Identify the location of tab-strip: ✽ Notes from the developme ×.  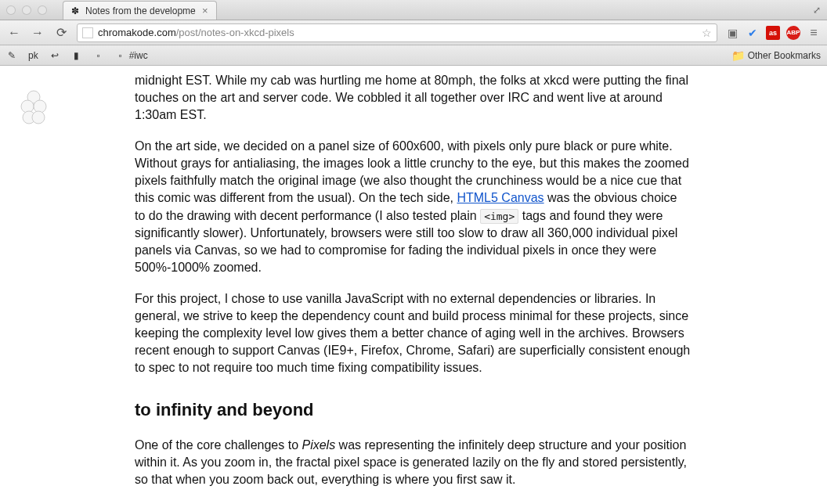
(139, 10).